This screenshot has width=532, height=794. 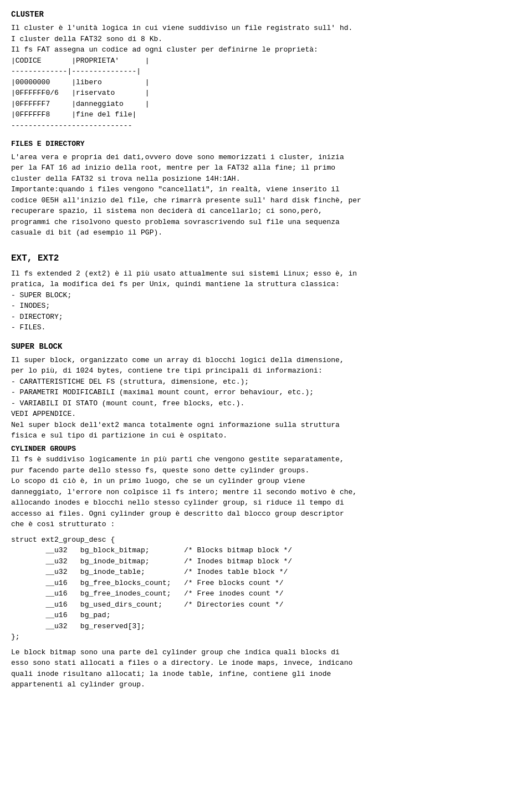 What do you see at coordinates (48, 144) in the screenshot?
I see `files-directory-heading: FILES E DIRECTORY` at bounding box center [48, 144].